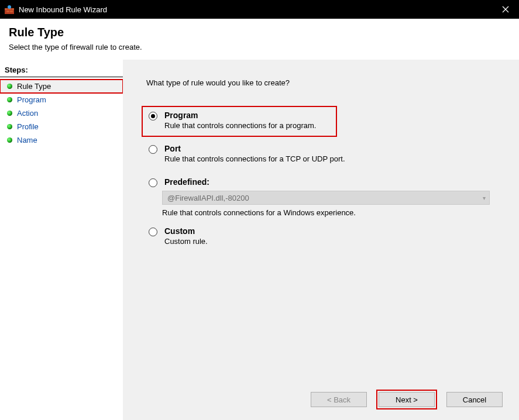 This screenshot has height=420, width=519. What do you see at coordinates (240, 115) in the screenshot?
I see `radio-label: Program` at bounding box center [240, 115].